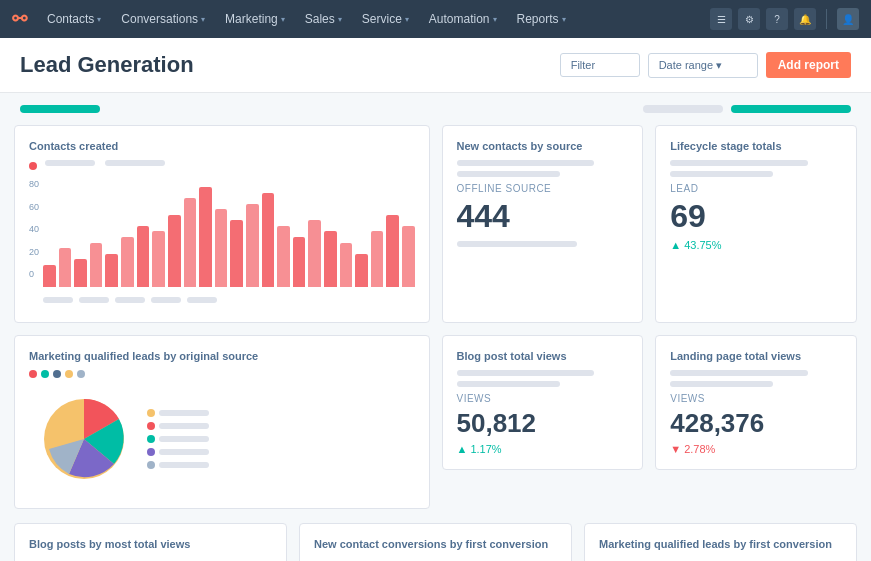 The width and height of the screenshot is (871, 561). I want to click on new-contacts-source-card: New contacts by source OFFLINE SOURCE 44…, so click(543, 224).